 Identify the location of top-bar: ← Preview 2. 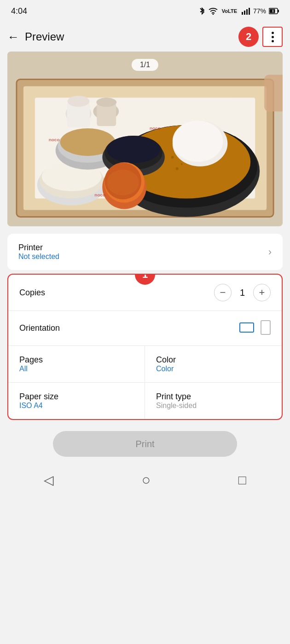
(145, 37).